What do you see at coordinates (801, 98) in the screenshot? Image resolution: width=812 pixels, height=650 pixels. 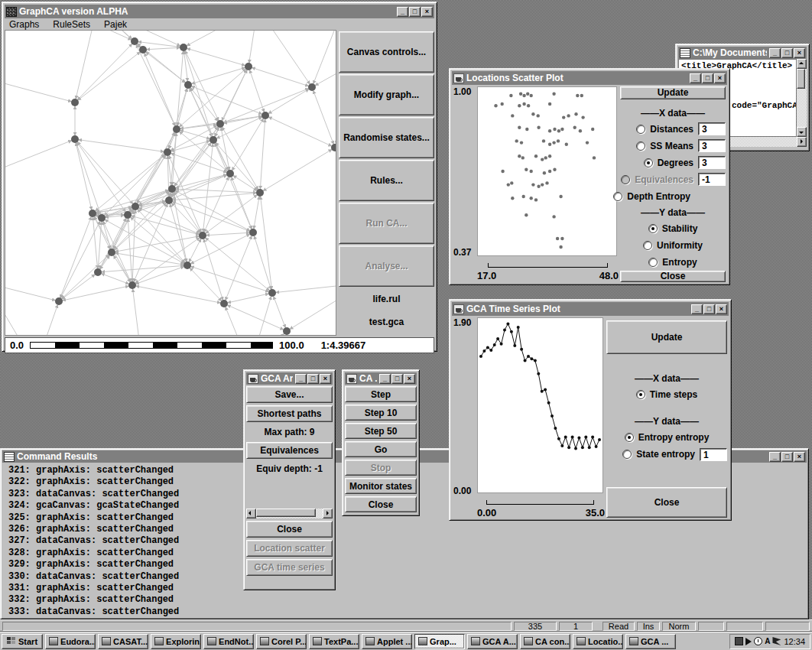 I see `scroll-track` at bounding box center [801, 98].